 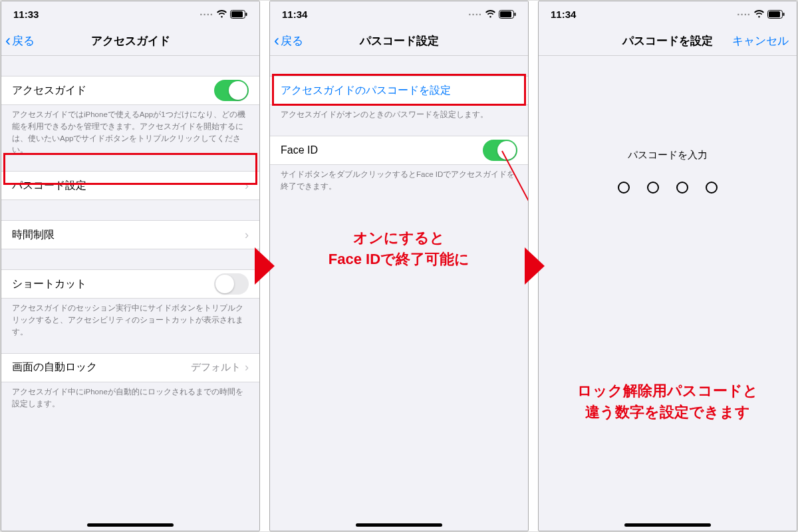 I want to click on status-time: 11:33, so click(x=26, y=15).